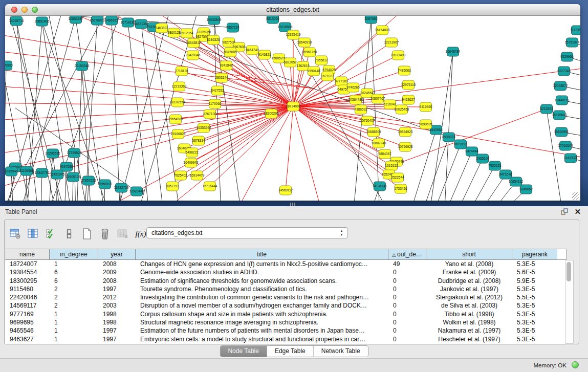  I want to click on import-table-icon, so click(123, 234).